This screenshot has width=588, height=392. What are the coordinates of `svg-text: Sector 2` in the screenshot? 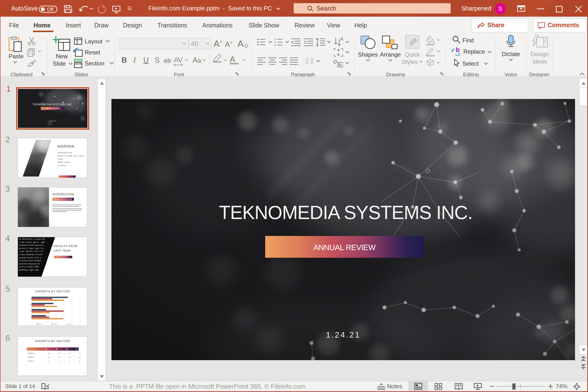 It's located at (55, 324).